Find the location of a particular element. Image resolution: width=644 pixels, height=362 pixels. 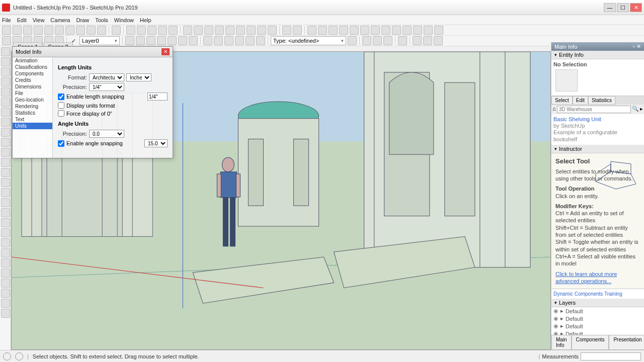

entity-info-header: ▾Entity Info is located at coordinates (598, 55).